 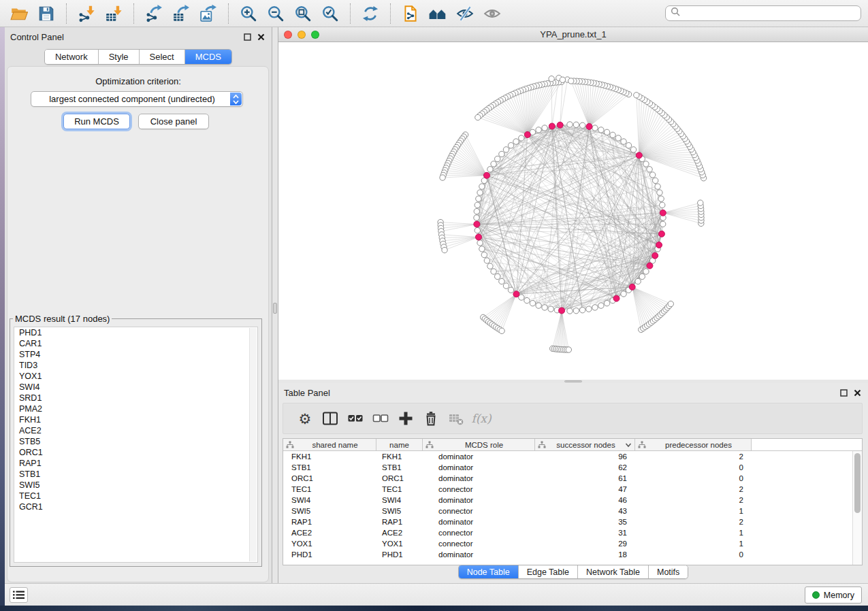 I want to click on zoom-selected-icon, so click(x=330, y=14).